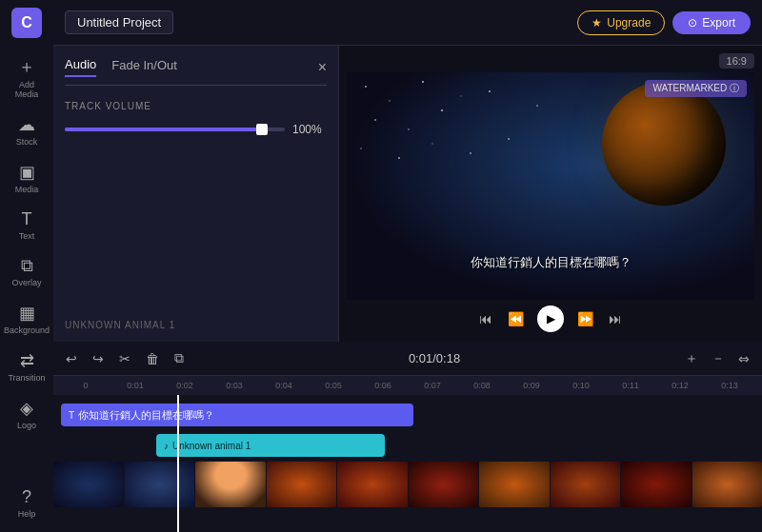 The height and width of the screenshot is (532, 762). I want to click on rewind-button: ⏪, so click(516, 319).